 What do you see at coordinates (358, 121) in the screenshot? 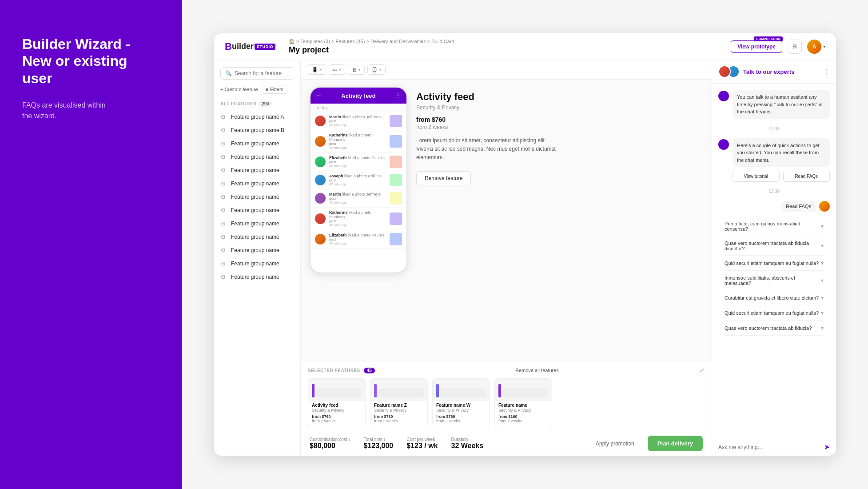
I see `feed-text-0: Martin liked a photo Jeffrey's post 45 m…` at bounding box center [358, 121].